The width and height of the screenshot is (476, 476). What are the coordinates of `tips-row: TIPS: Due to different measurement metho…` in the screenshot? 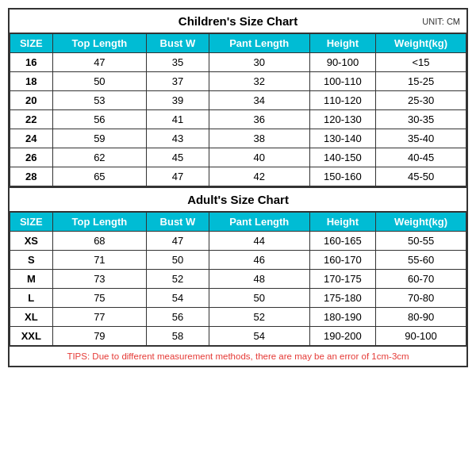 It's located at (238, 355).